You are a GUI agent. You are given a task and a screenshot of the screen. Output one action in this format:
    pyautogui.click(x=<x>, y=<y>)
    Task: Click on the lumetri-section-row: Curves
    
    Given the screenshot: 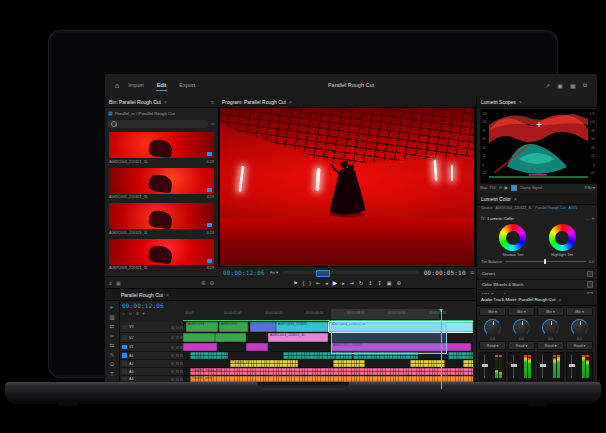 What is the action you would take?
    pyautogui.click(x=537, y=274)
    